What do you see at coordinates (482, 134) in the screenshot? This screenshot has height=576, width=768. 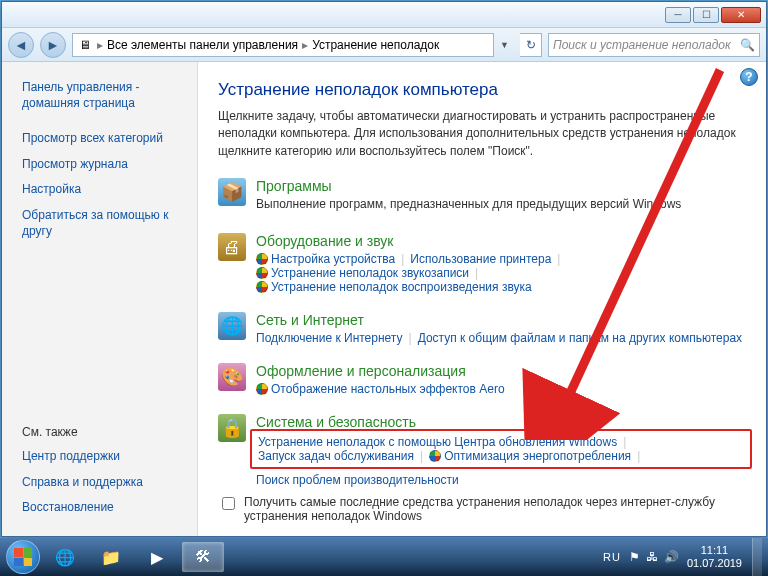 I see `page-intro: Щелкните задачу, чтобы автоматически диа…` at bounding box center [482, 134].